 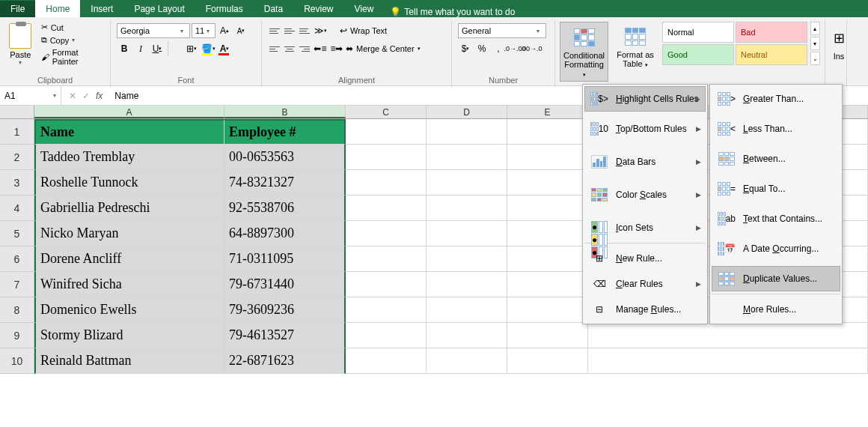 What do you see at coordinates (502, 31) in the screenshot?
I see `number-format-combo: General ▾` at bounding box center [502, 31].